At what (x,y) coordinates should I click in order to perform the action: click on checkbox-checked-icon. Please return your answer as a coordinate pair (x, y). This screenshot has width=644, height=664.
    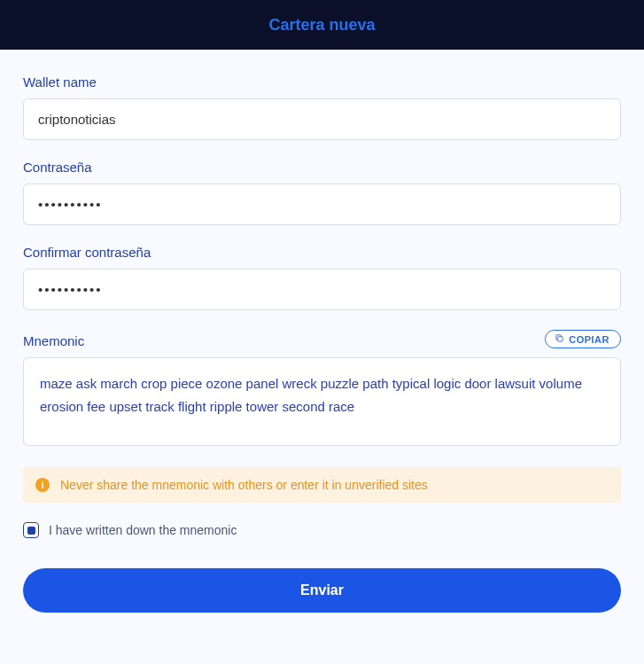
    Looking at the image, I should click on (32, 530).